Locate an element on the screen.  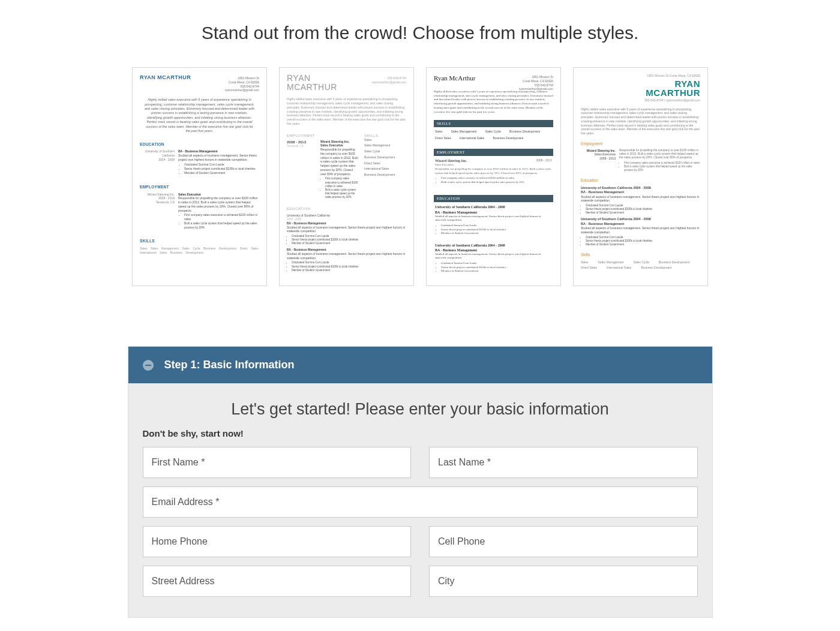
form-header: Step 1: Basic Information is located at coordinates (420, 365).